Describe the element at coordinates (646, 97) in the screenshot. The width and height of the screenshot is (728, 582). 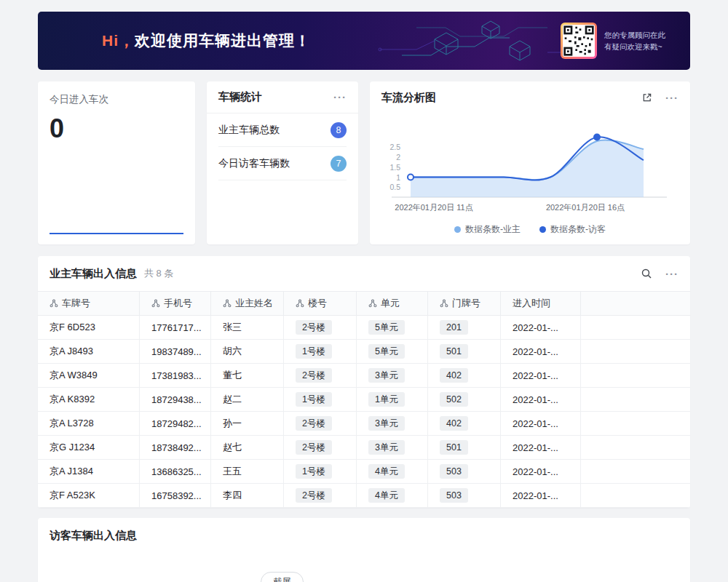
I see `export-icon` at that location.